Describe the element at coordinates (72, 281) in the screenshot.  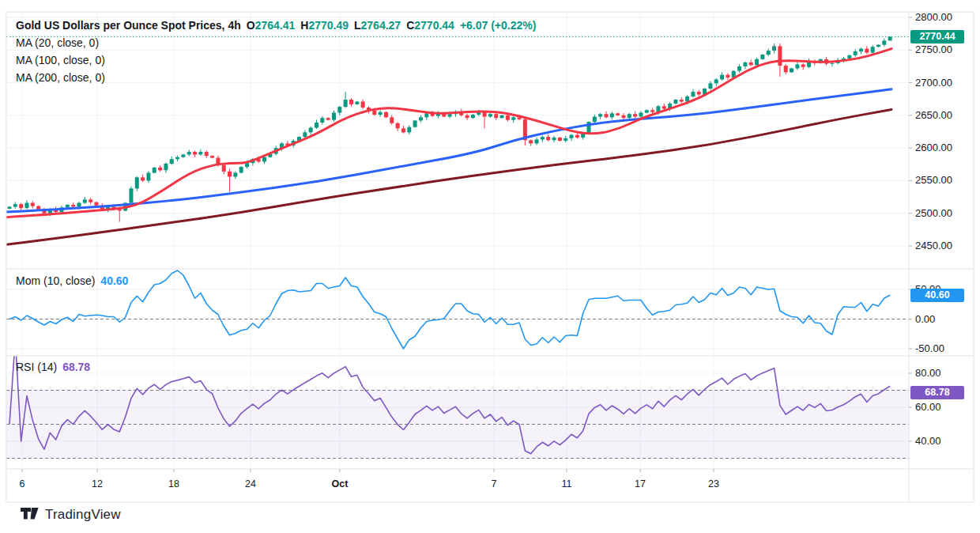
I see `momentum-legend: Mom (10, close) 40.60` at that location.